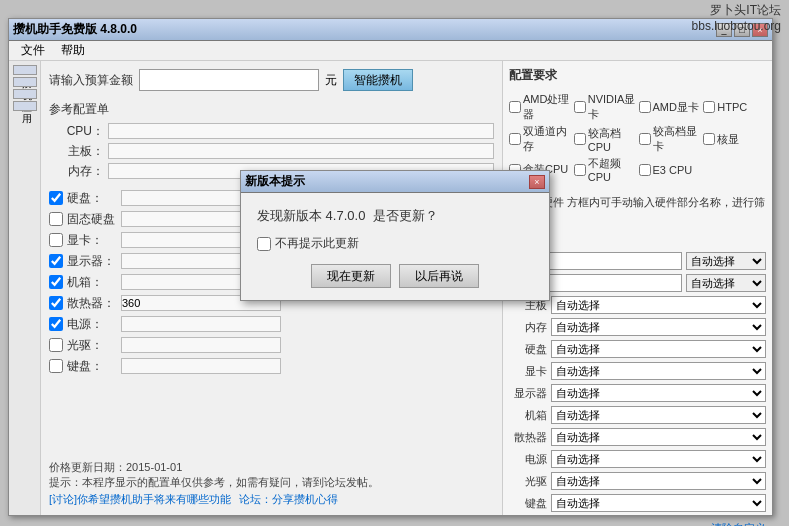 This screenshot has width=789, height=526. I want to click on req-title: 配置要求, so click(638, 76).